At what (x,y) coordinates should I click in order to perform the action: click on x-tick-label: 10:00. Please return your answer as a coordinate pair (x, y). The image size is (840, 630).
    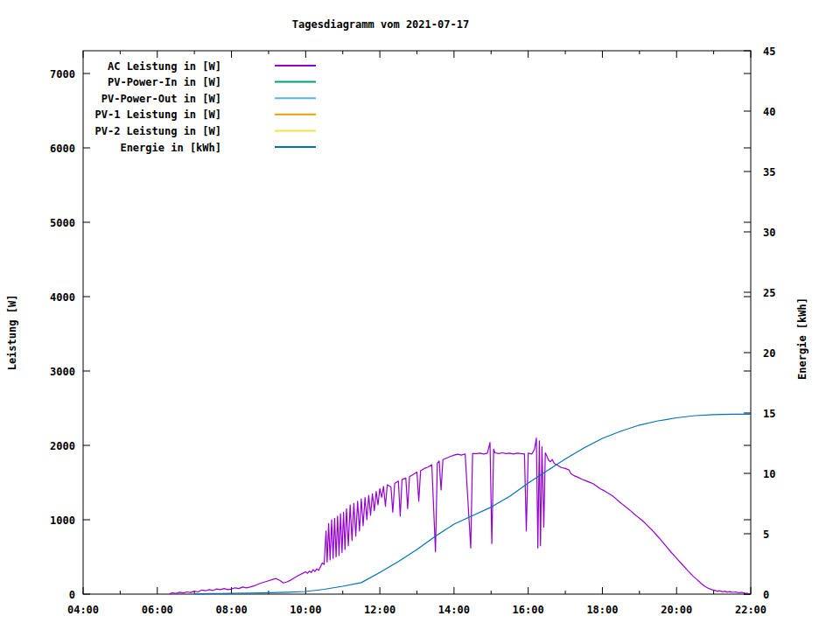
    Looking at the image, I should click on (305, 610).